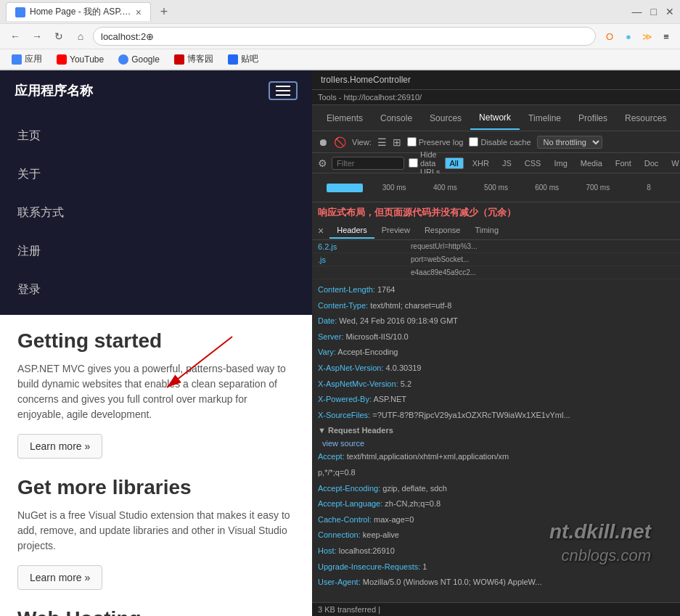 Image resolution: width=680 pixels, height=616 pixels. What do you see at coordinates (59, 36) in the screenshot?
I see `reload-button: ↻` at bounding box center [59, 36].